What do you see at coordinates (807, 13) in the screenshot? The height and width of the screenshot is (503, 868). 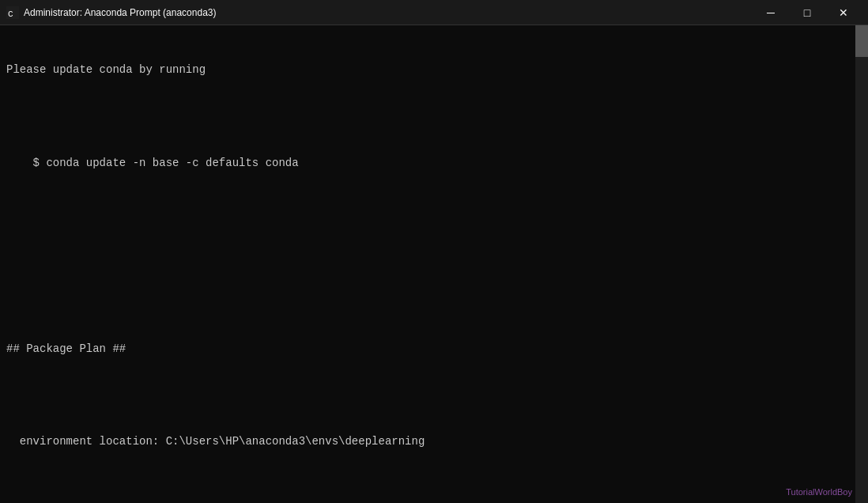 I see `maximize-button: □` at bounding box center [807, 13].